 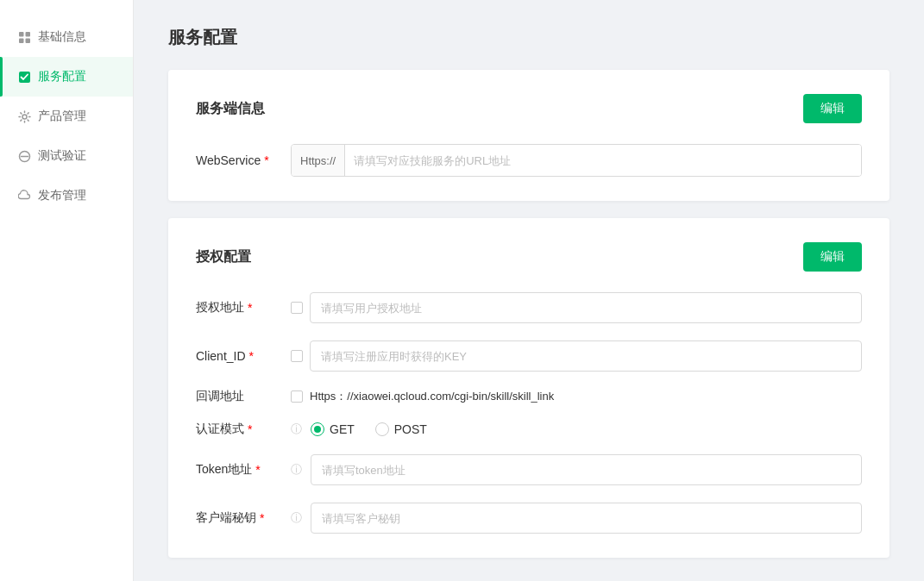 What do you see at coordinates (382, 429) in the screenshot?
I see `post-radio-outer` at bounding box center [382, 429].